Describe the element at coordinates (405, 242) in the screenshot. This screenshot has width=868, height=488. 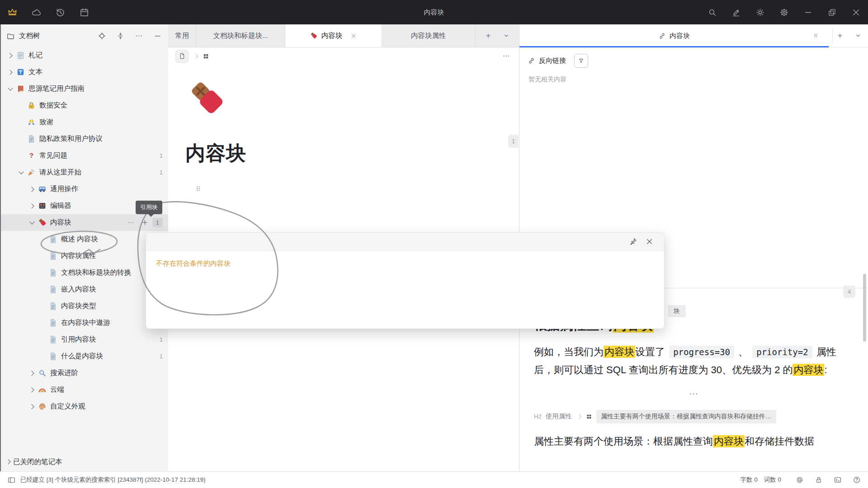
I see `float-window-header` at that location.